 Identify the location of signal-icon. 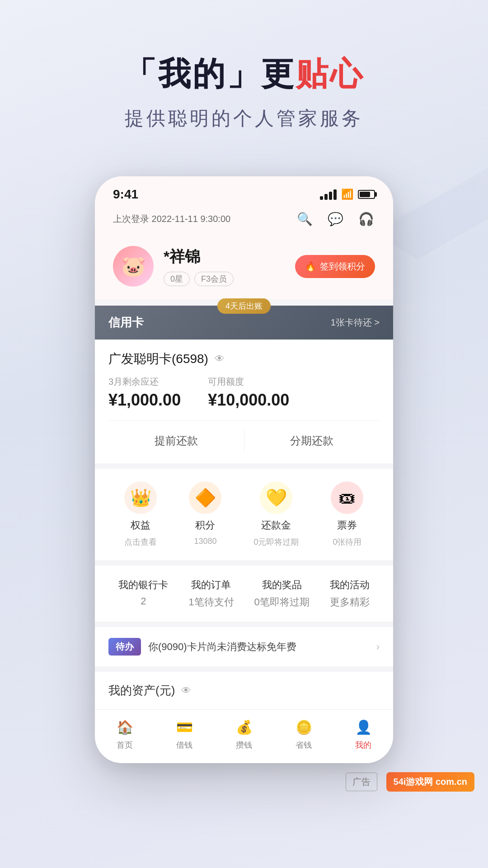
(328, 194).